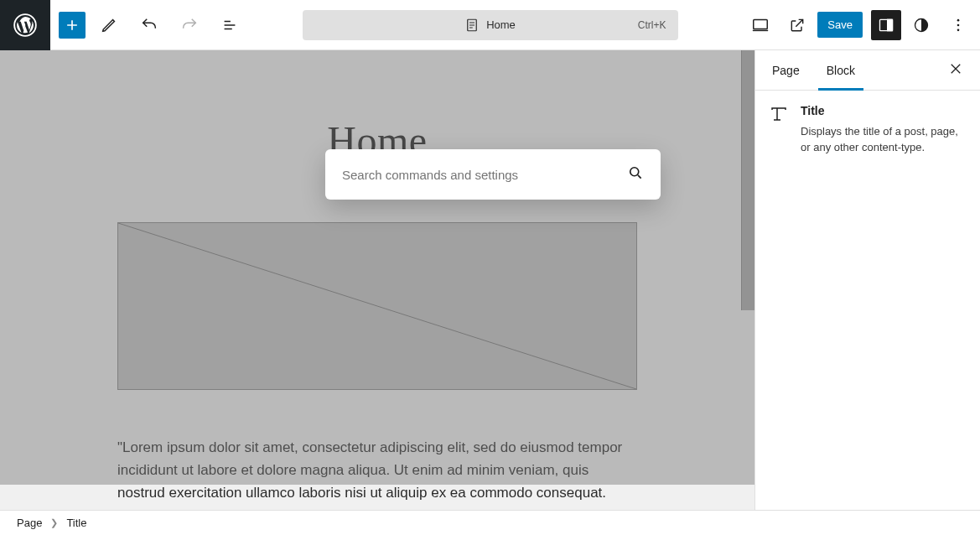  I want to click on command-search-input, so click(485, 174).